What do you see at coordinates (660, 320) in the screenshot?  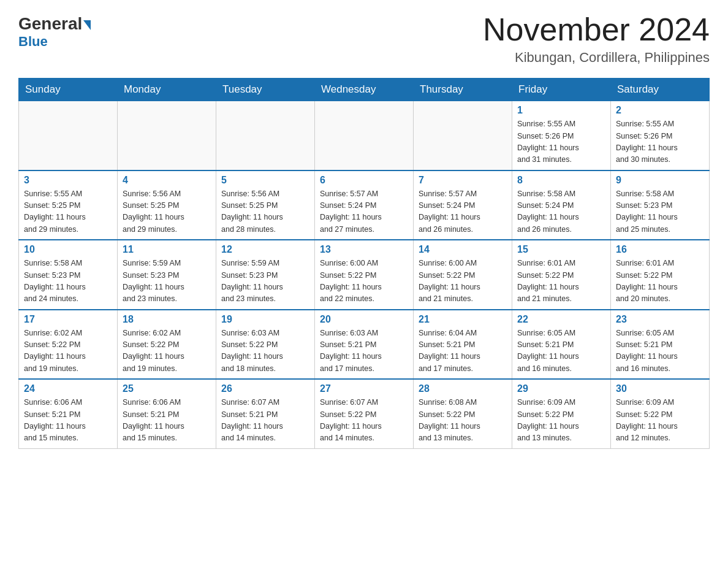 I see `day-number: 23` at bounding box center [660, 320].